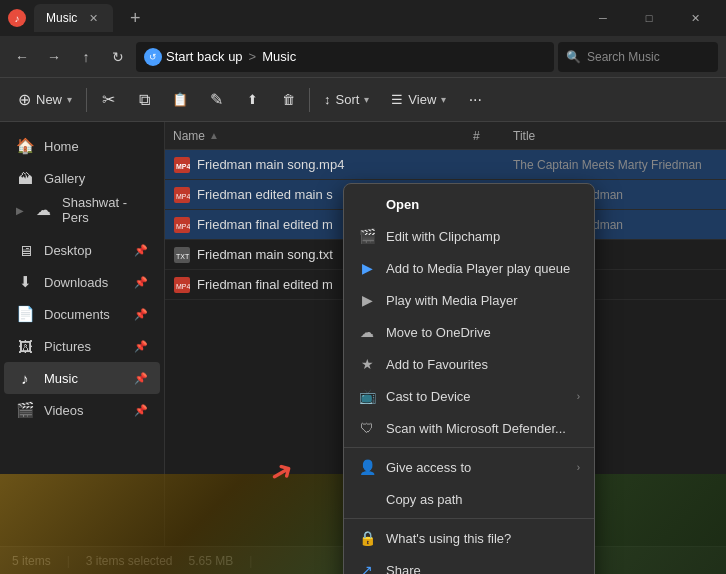 The width and height of the screenshot is (726, 574). Describe the element at coordinates (469, 396) in the screenshot. I see `ctx-cast: 📺 Cast to Device ›` at that location.